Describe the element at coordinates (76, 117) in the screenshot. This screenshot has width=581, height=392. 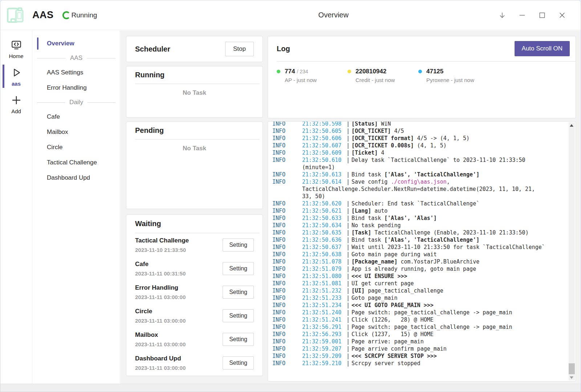
I see `sidebar-item-cafe: Cafe` at that location.